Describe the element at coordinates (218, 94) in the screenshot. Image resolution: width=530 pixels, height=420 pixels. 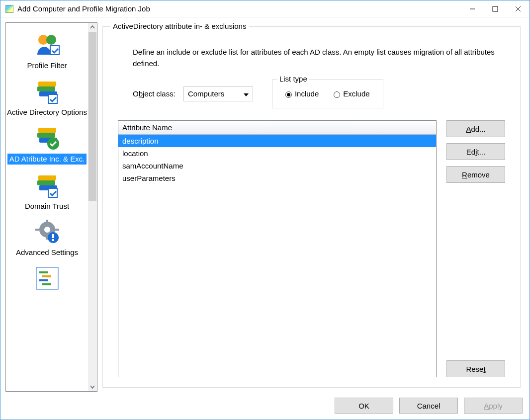
I see `object-class-select: Computers` at that location.